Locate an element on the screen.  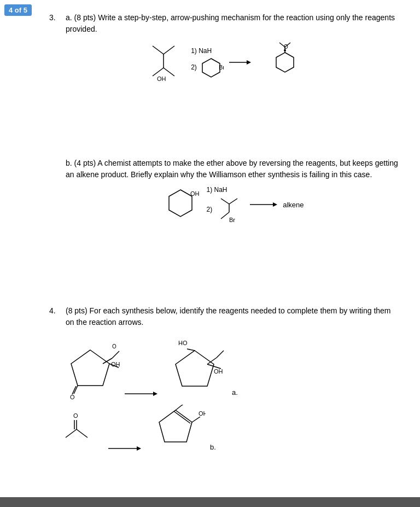
svg-text: HO is located at coordinates (183, 343).